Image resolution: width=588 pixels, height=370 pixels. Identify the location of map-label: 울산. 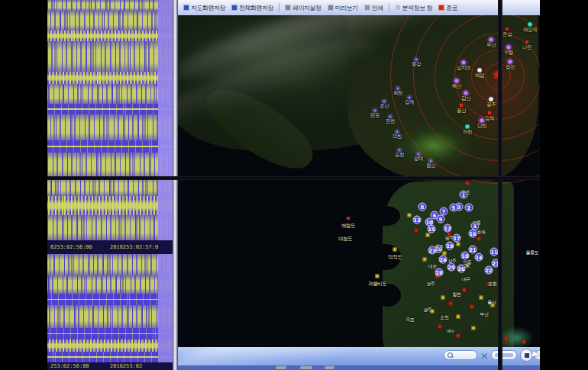
(492, 302).